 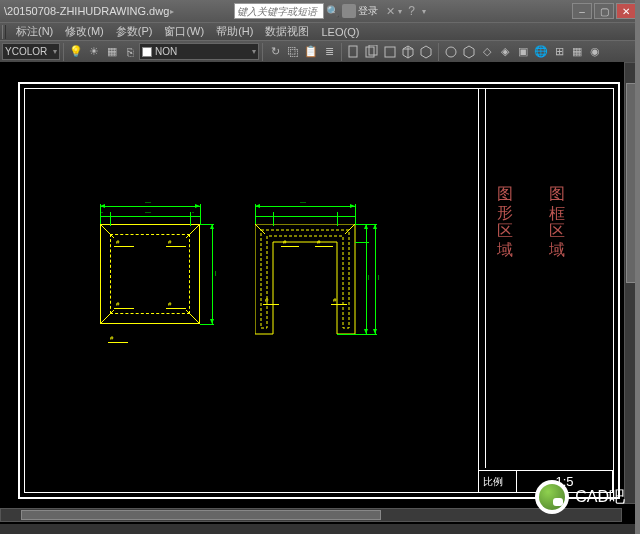 I want to click on menu-dataview: 数据视图, so click(x=287, y=32).